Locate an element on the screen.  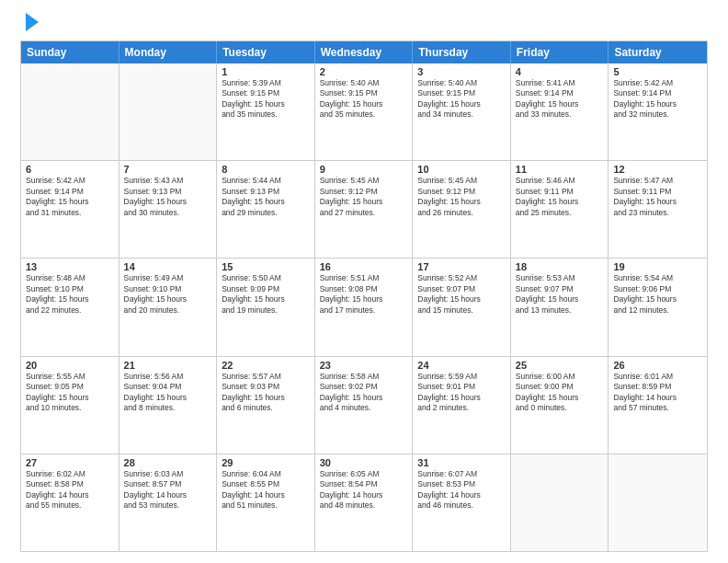
day-number: 18 is located at coordinates (560, 267).